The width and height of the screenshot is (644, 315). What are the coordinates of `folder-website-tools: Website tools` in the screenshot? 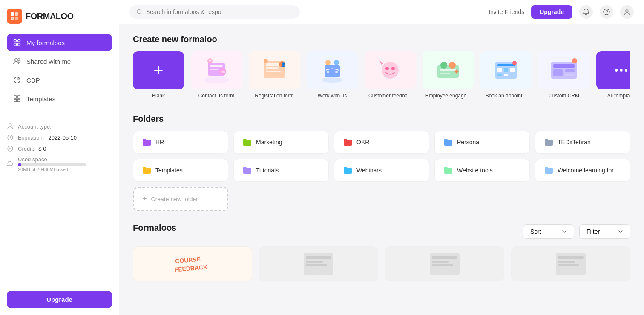 It's located at (482, 170).